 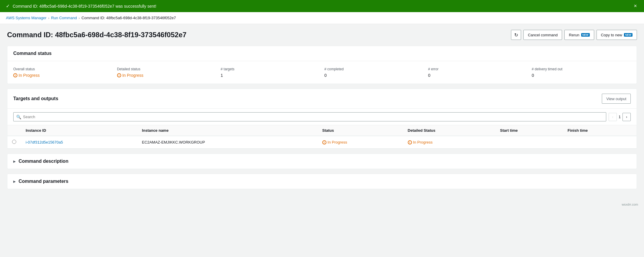 What do you see at coordinates (478, 72) in the screenshot?
I see `error-item: # error 0` at bounding box center [478, 72].